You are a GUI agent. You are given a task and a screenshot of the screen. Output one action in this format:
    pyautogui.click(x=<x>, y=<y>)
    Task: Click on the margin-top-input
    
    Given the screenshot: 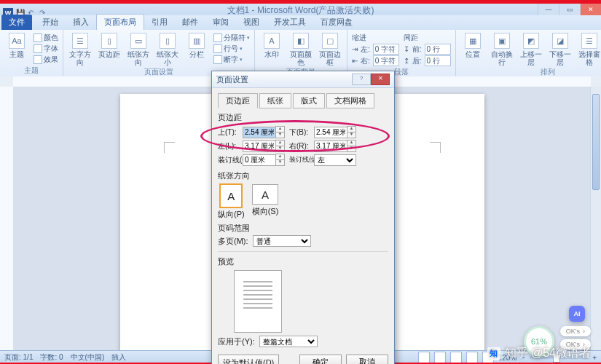 What is the action you would take?
    pyautogui.click(x=259, y=132)
    